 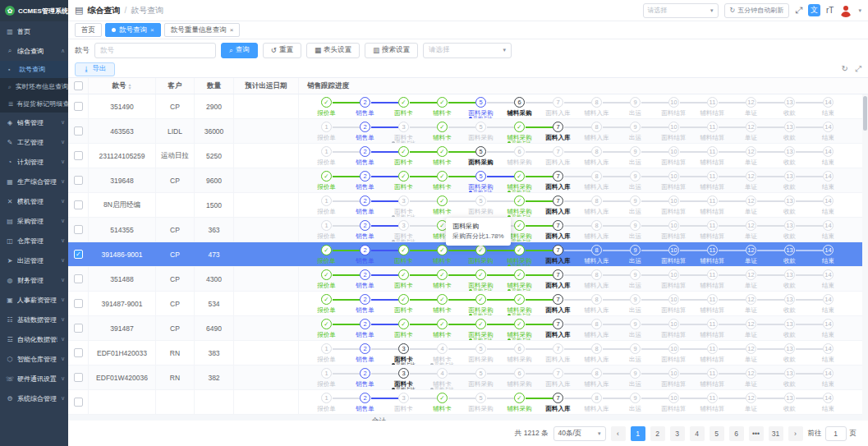 I want to click on goto-page-input, so click(x=836, y=434).